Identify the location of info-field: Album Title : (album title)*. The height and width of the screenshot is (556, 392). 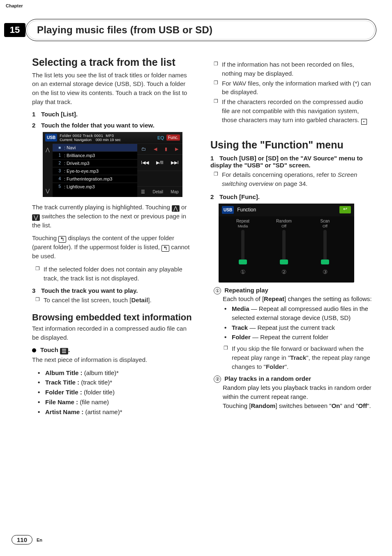
(120, 373).